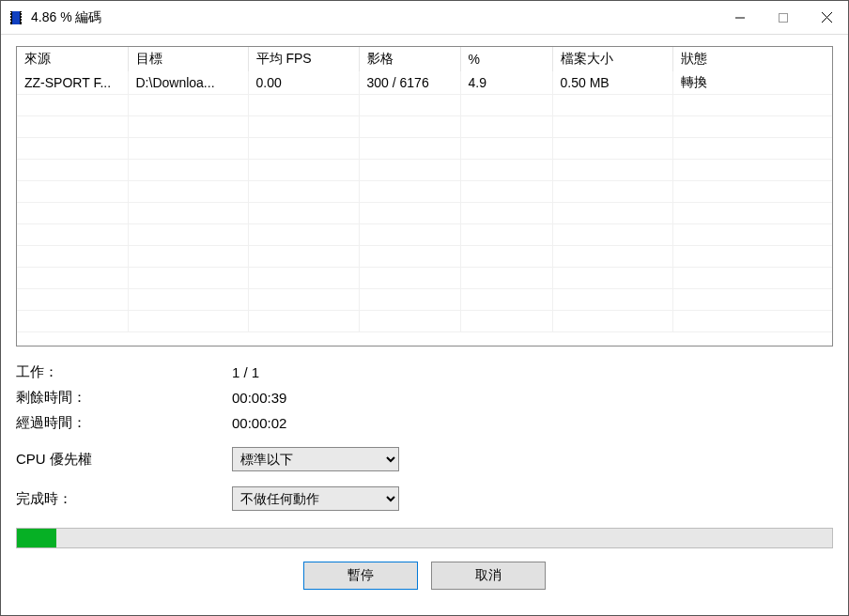 The height and width of the screenshot is (616, 849). Describe the element at coordinates (533, 423) in the screenshot. I see `elapsed-value: 00:00:02` at that location.